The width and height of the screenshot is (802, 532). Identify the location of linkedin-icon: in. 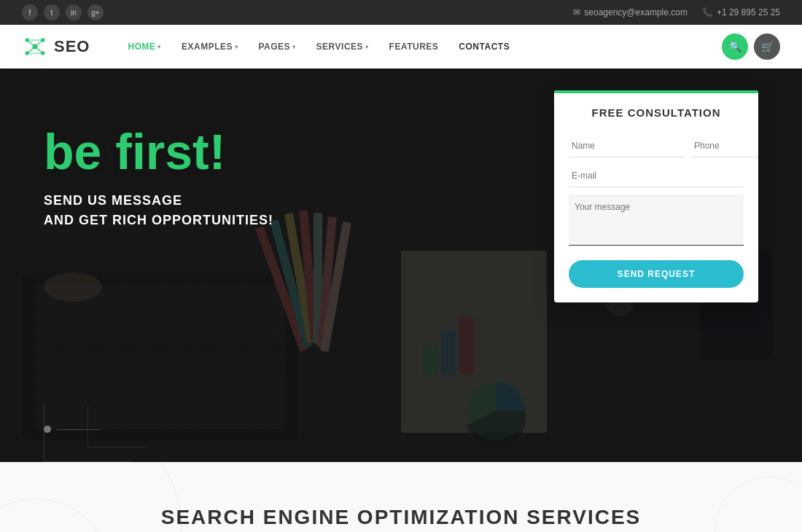
(74, 12).